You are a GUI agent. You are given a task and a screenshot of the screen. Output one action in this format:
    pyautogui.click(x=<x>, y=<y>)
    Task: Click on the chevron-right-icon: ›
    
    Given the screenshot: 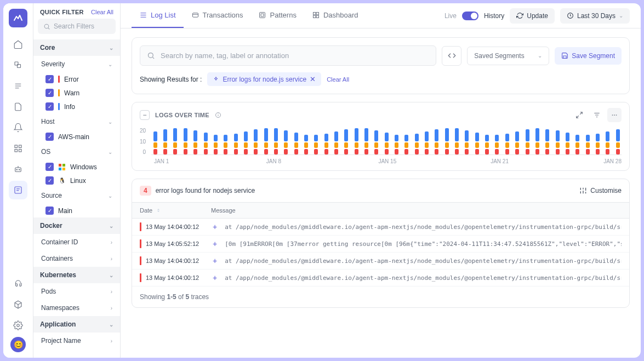 What is the action you would take?
    pyautogui.click(x=112, y=341)
    